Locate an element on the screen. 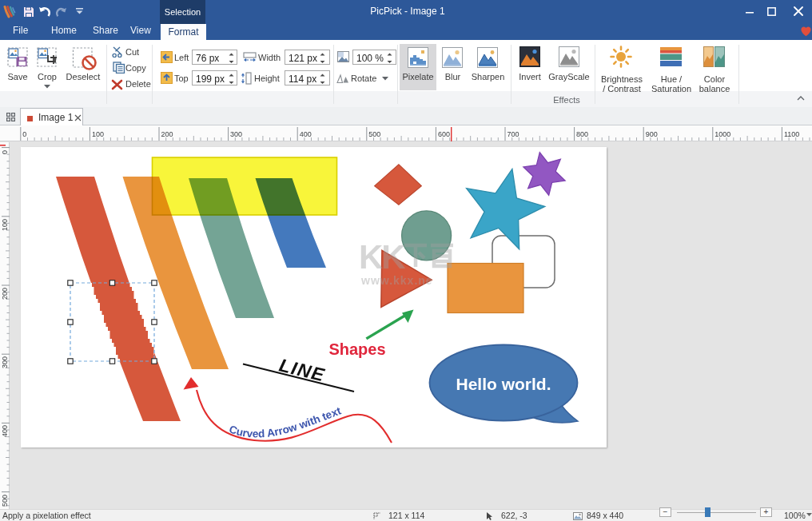 This screenshot has height=521, width=812. svg-text: 1000 is located at coordinates (722, 134).